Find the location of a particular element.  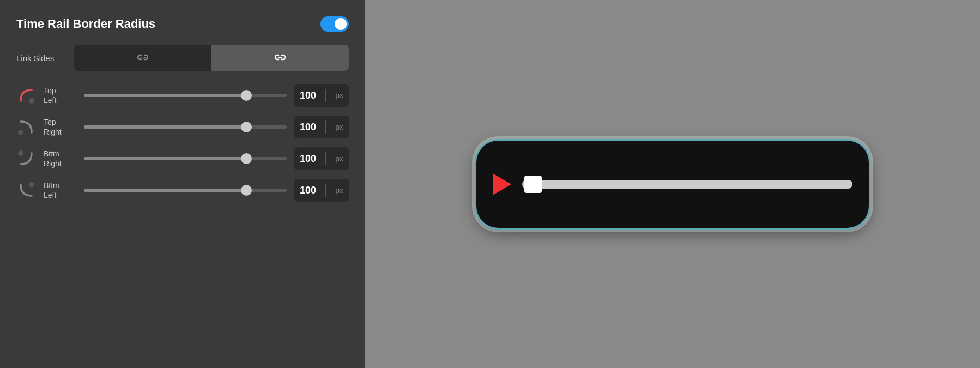

unlink-button is located at coordinates (143, 58).